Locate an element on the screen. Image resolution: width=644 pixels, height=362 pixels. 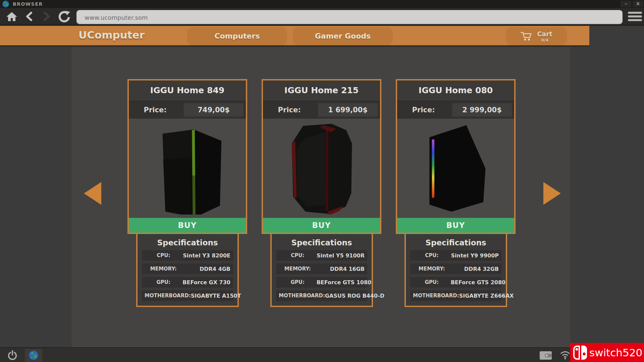
spec-value: BEForce GTS 1080 is located at coordinates (344, 282).